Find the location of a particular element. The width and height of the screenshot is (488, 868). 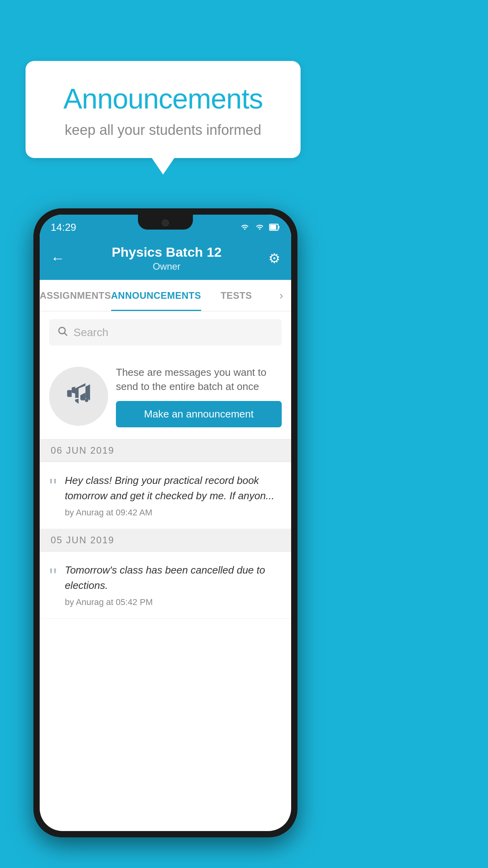

announcement-meta-1: by Anurag at 09:42 AM is located at coordinates (173, 513).